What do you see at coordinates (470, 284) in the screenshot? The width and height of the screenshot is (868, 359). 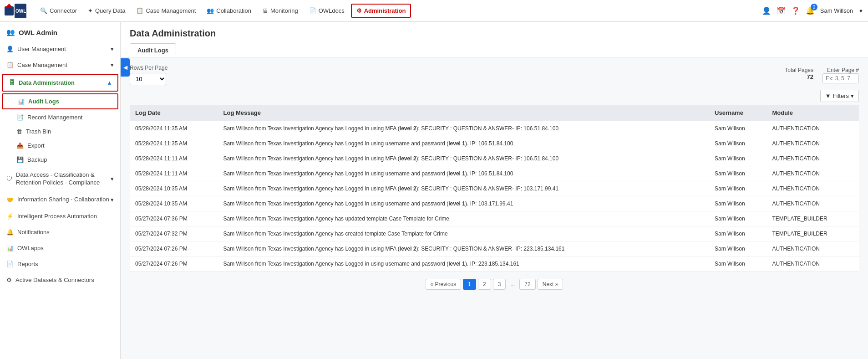 I see `page-1-button: 1` at bounding box center [470, 284].